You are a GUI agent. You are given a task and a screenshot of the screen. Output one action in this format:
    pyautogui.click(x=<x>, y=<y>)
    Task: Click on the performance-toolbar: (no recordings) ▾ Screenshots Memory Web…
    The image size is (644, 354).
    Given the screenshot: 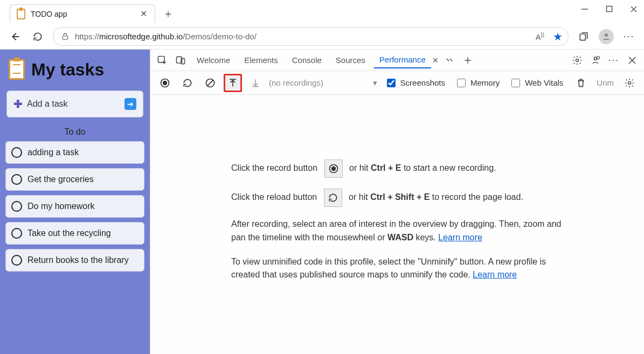 What is the action you would take?
    pyautogui.click(x=397, y=83)
    